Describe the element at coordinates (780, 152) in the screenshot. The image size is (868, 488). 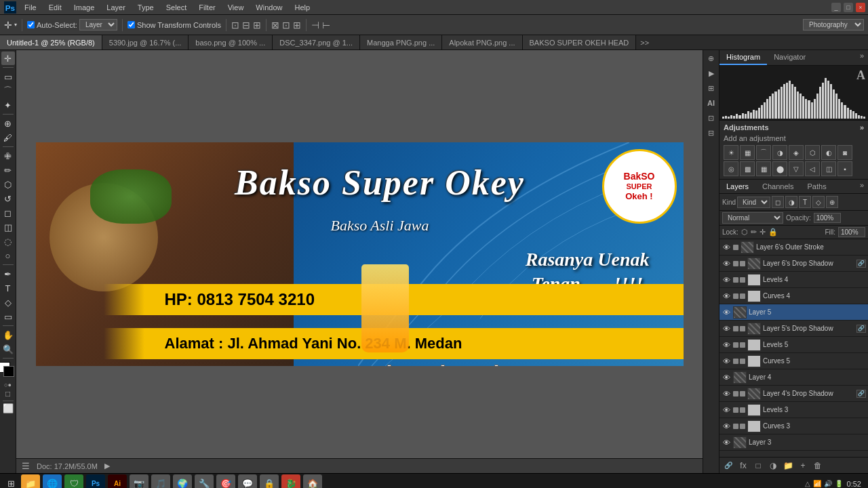
I see `adj-exposure: ◑` at that location.